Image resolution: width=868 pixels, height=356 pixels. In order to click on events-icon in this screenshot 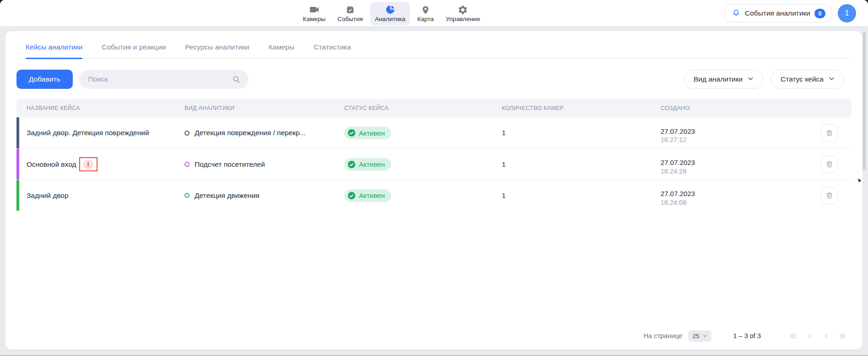, I will do `click(350, 10)`.